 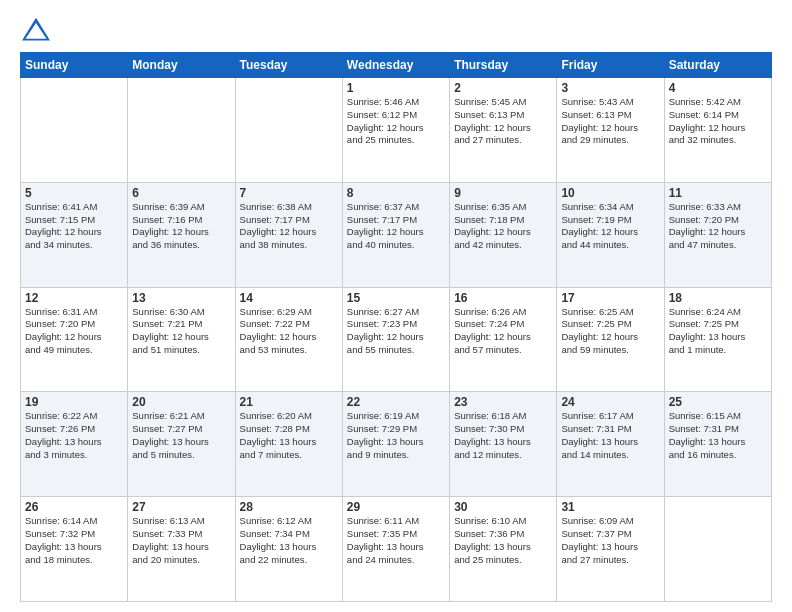 What do you see at coordinates (74, 436) in the screenshot?
I see `day-info: Sunrise: 6:22 AM Sunset: 7:26 PM Dayligh…` at bounding box center [74, 436].